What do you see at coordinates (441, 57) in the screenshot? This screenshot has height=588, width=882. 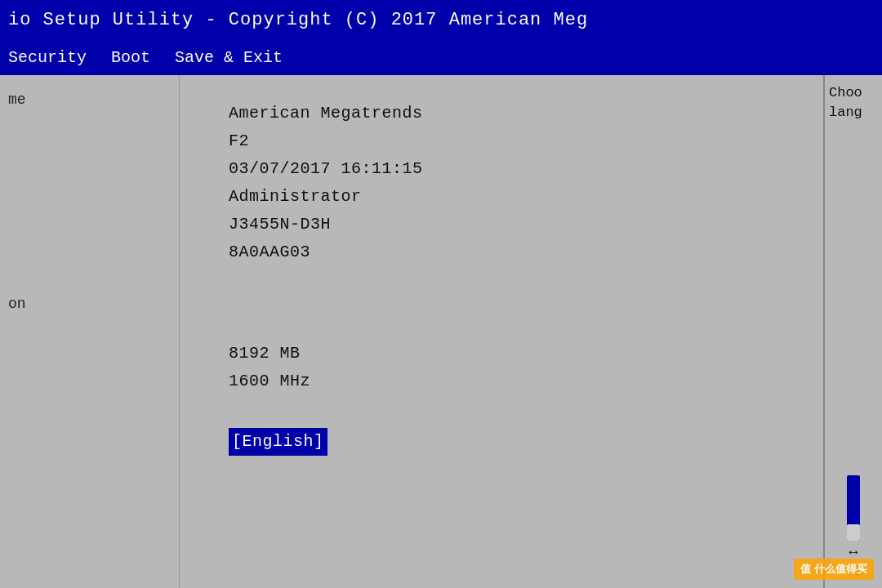 I see `nav-bar: Security Boot Save & Exit` at bounding box center [441, 57].